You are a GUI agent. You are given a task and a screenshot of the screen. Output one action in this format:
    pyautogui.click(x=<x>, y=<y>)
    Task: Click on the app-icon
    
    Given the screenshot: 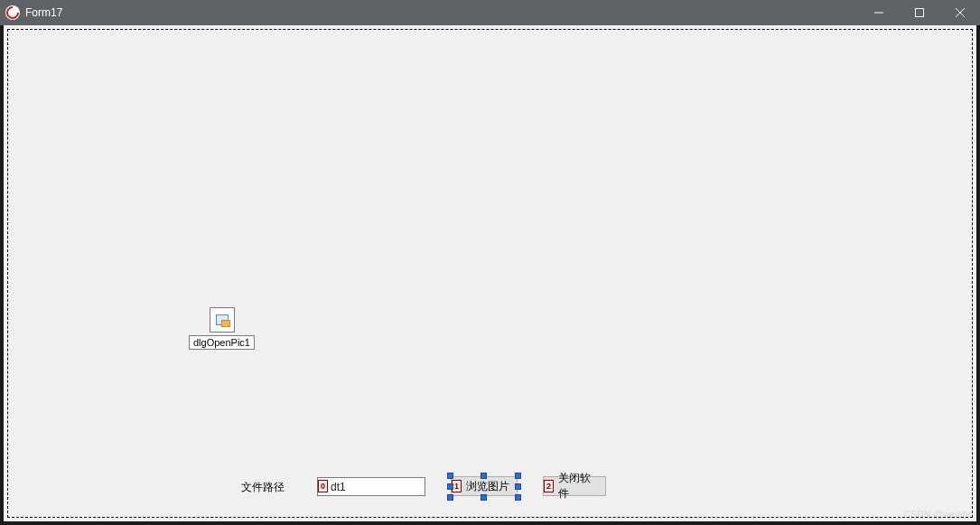 What is the action you would take?
    pyautogui.click(x=13, y=13)
    